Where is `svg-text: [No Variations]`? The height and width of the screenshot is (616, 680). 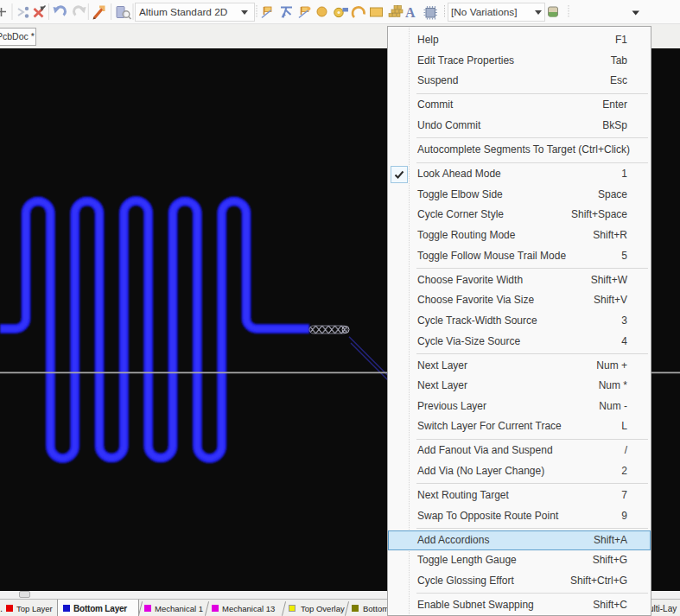
svg-text: [No Variations] is located at coordinates (484, 12).